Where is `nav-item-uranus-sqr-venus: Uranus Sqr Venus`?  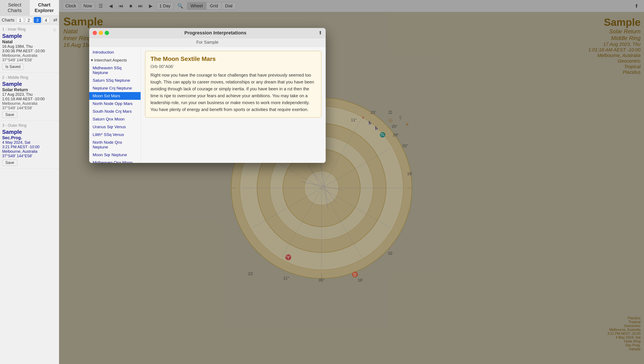 nav-item-uranus-sqr-venus: Uranus Sqr Venus is located at coordinates (115, 127).